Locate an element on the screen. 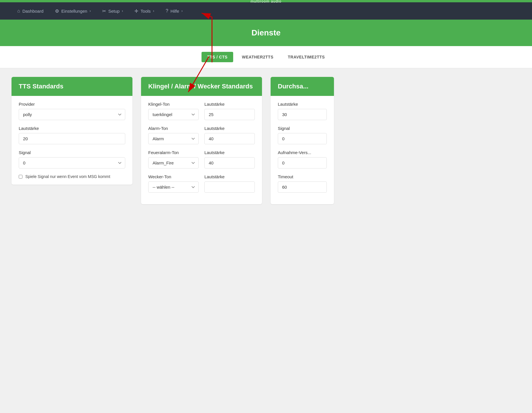 The height and width of the screenshot is (413, 532). help-icon: ? is located at coordinates (167, 11).